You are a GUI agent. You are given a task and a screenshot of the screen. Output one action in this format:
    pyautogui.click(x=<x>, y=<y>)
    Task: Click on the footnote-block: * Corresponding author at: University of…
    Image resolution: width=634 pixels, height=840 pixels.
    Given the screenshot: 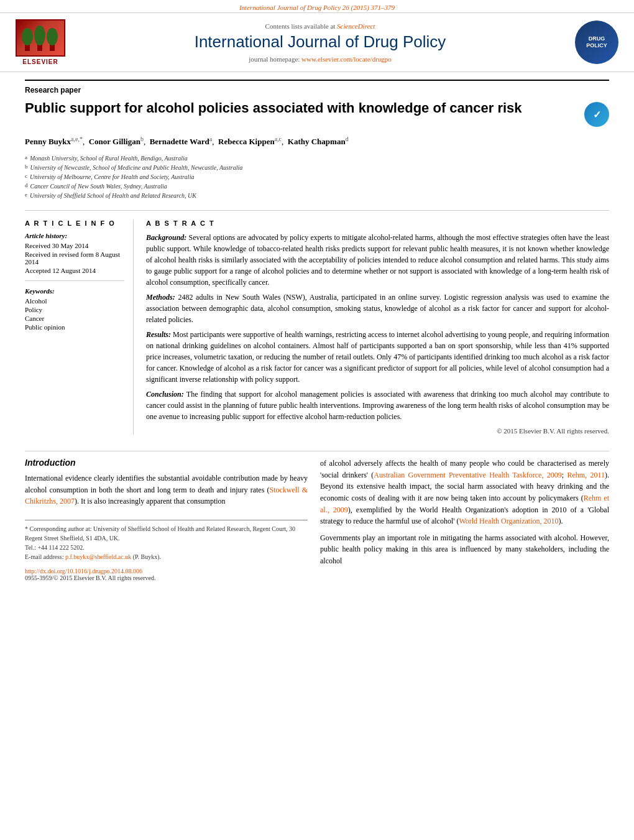 What is the action you would take?
    pyautogui.click(x=167, y=541)
    